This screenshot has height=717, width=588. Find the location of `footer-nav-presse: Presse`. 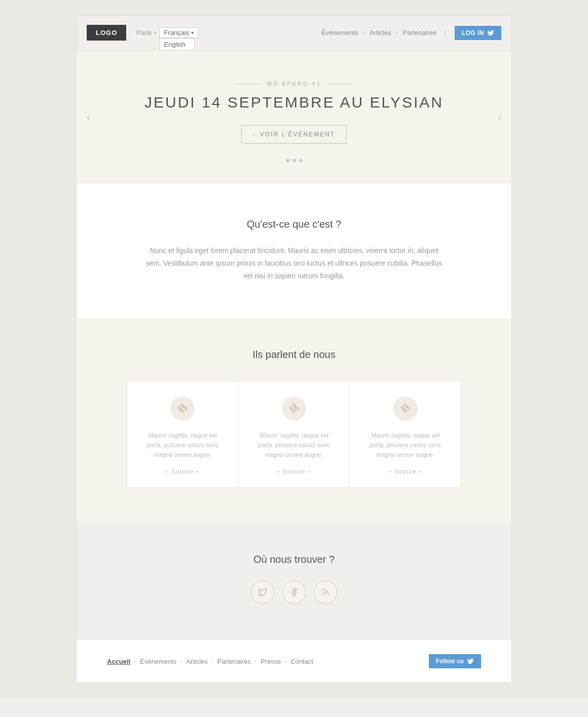

footer-nav-presse: Presse is located at coordinates (271, 661).